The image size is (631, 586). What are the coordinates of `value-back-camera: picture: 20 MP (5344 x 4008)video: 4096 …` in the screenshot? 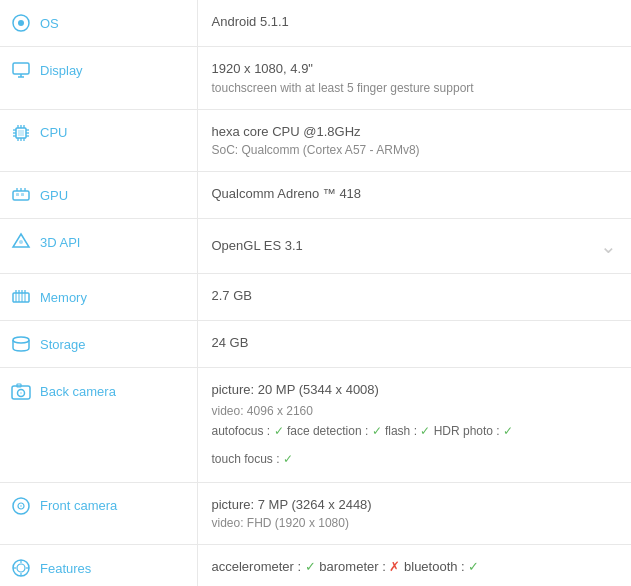 It's located at (414, 426).